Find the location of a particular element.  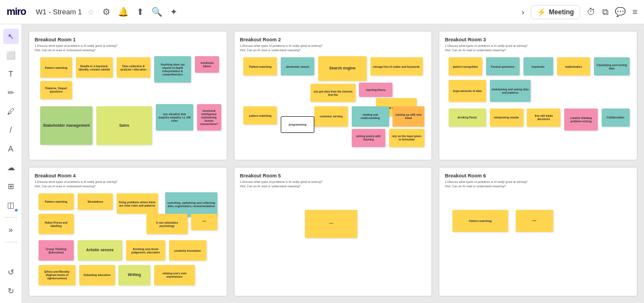

meeting-label: Meeting is located at coordinates (561, 12).